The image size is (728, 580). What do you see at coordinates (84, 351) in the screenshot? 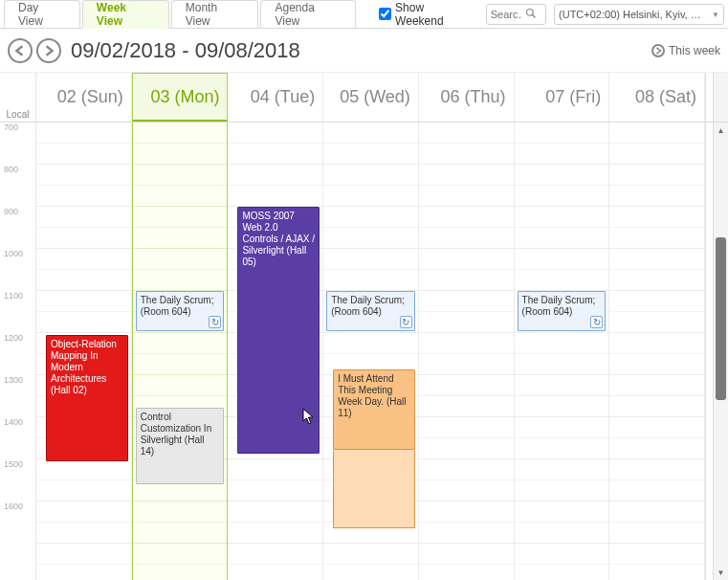
I see `day-col-sun: Object-Relation Mapping In Modern Archit…` at bounding box center [84, 351].